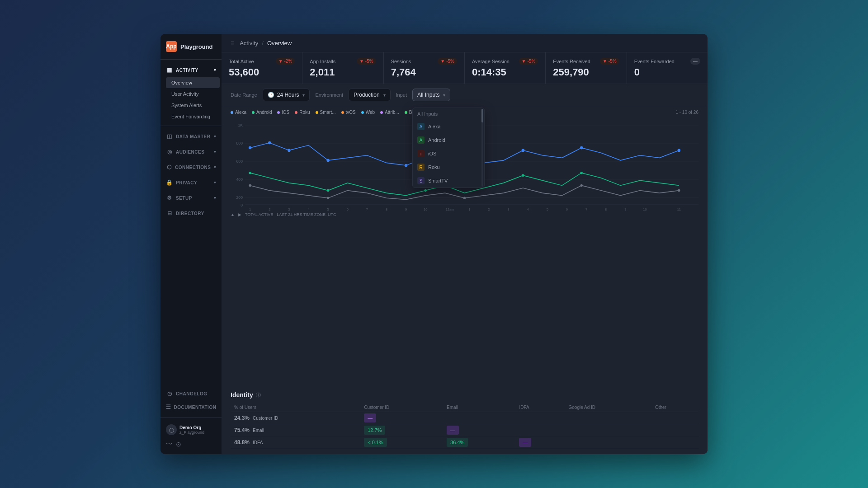  What do you see at coordinates (296, 418) in the screenshot?
I see `pct-customer-id: 24.3% Customer ID` at bounding box center [296, 418].